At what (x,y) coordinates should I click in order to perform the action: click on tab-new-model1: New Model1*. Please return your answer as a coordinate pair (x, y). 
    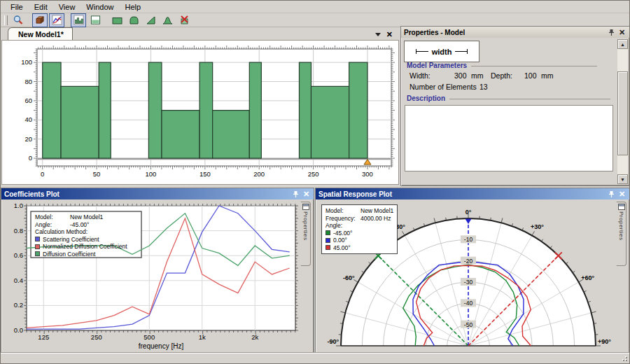
    Looking at the image, I should click on (41, 34).